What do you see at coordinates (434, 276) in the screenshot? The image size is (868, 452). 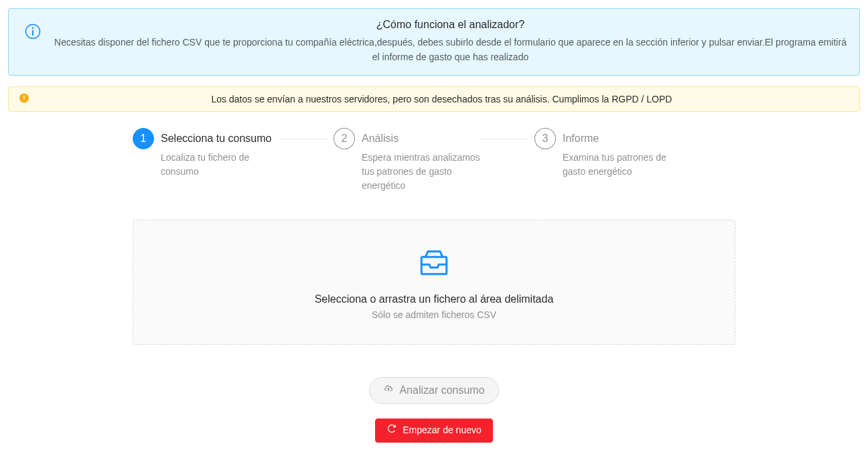 I see `inbox-icon` at bounding box center [434, 276].